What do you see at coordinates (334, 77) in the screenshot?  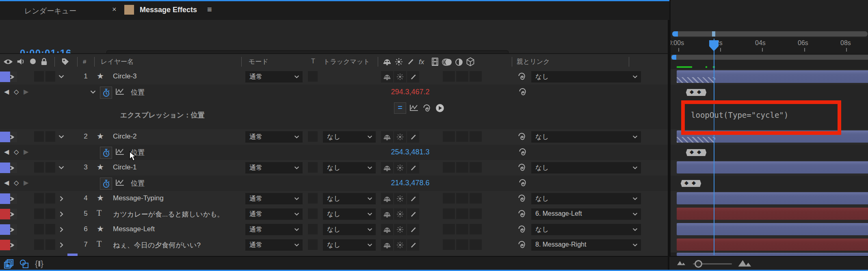 I see `layer-row-circle-3: 1 ★ Circle-3 通常 なし` at bounding box center [334, 77].